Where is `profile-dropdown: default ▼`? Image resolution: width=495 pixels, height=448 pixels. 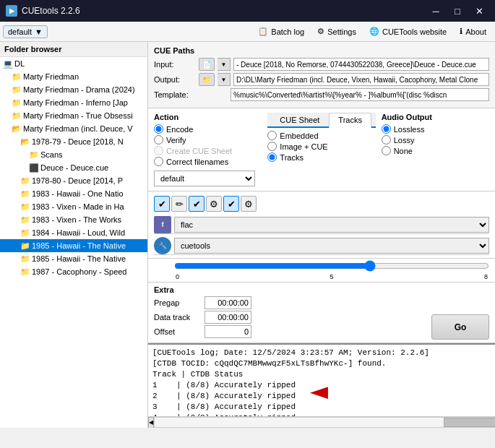 profile-dropdown: default ▼ is located at coordinates (25, 32).